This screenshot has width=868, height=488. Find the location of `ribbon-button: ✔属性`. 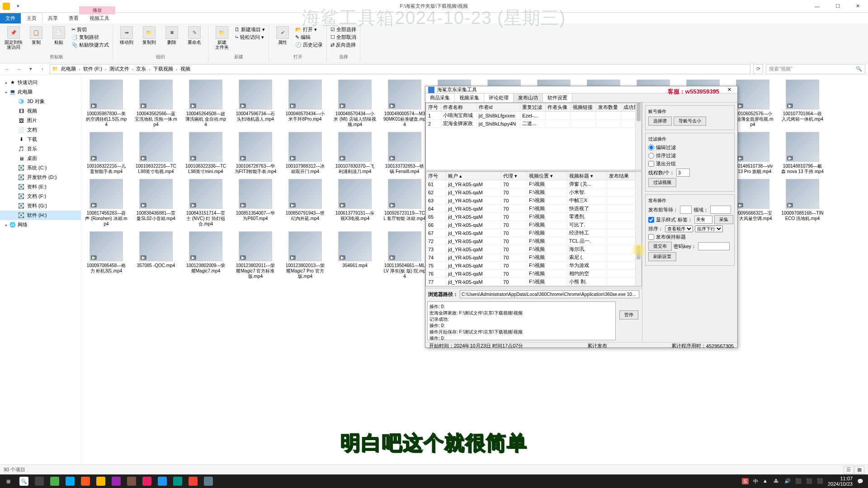

ribbon-button: ✔属性 is located at coordinates (283, 35).